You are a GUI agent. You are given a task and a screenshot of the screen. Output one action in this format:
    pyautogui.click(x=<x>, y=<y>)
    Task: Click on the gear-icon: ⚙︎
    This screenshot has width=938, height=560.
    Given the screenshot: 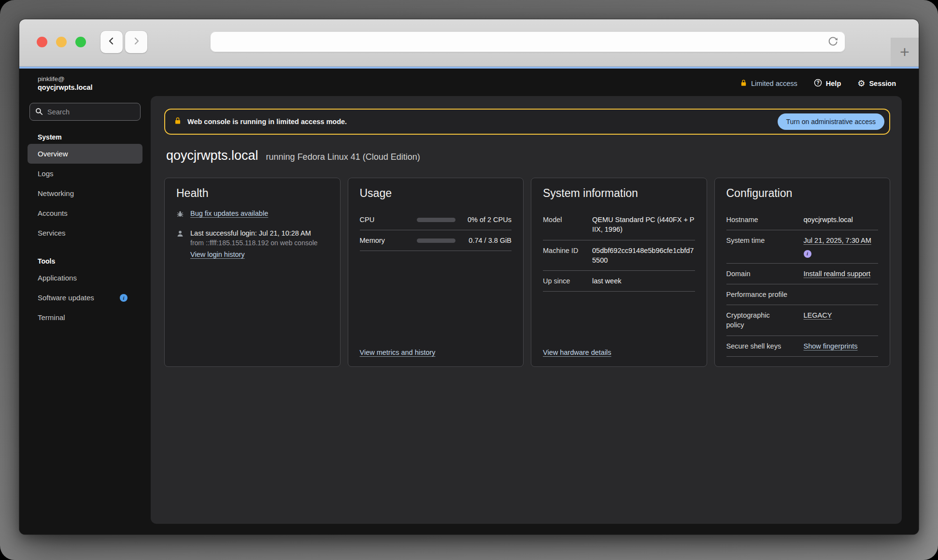 What is the action you would take?
    pyautogui.click(x=861, y=84)
    